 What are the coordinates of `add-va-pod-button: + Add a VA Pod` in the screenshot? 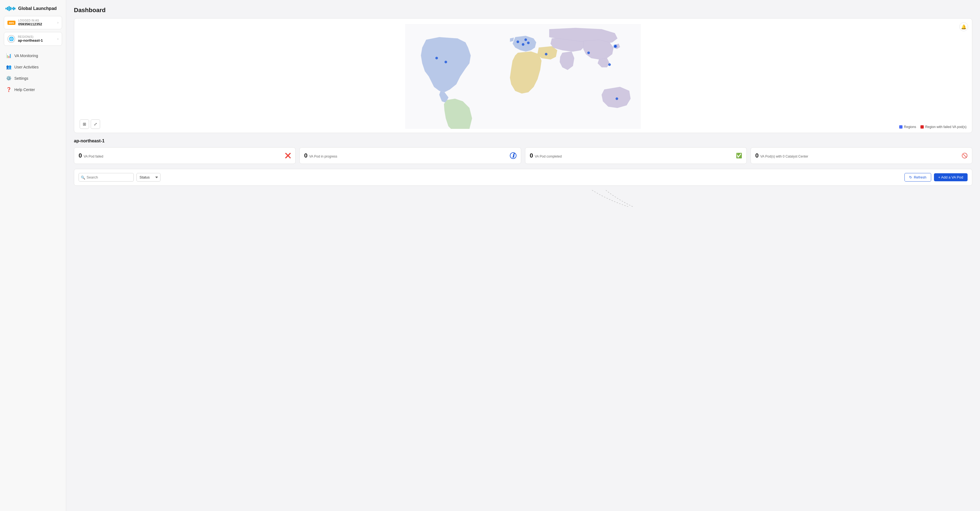 It's located at (951, 177).